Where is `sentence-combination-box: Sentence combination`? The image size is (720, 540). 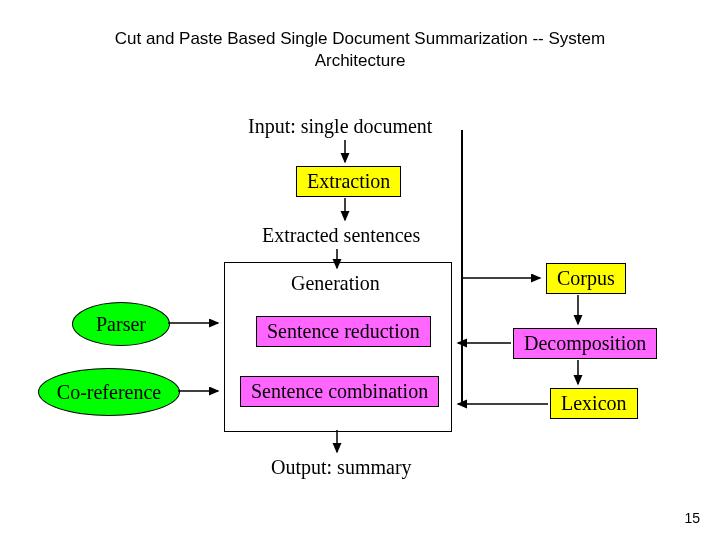
sentence-combination-box: Sentence combination is located at coordinates (340, 392).